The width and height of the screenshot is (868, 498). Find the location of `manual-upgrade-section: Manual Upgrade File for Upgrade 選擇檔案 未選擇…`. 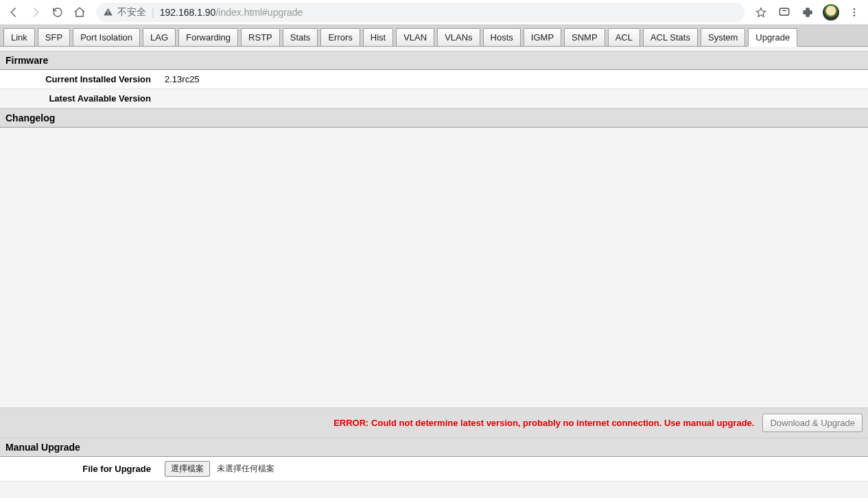

manual-upgrade-section: Manual Upgrade File for Upgrade 選擇檔案 未選擇… is located at coordinates (434, 460).